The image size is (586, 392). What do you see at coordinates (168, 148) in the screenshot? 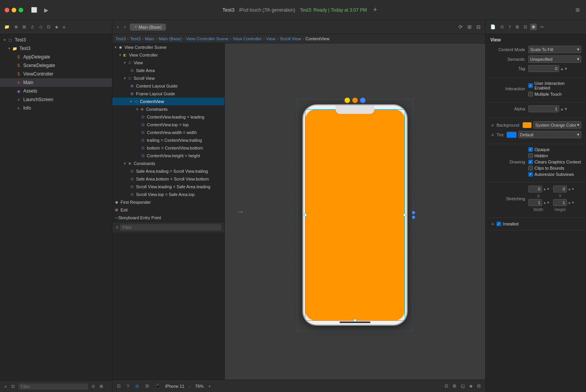
I see `outline-item-constraint-5: ⊡ bottom = ContentView.bottom` at bounding box center [168, 148].